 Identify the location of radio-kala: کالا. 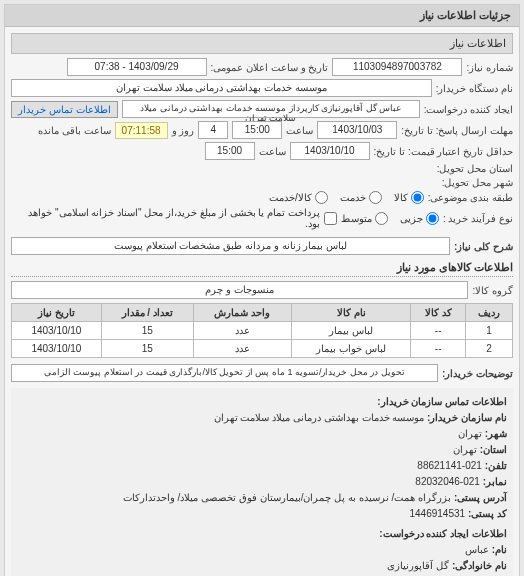
(409, 198).